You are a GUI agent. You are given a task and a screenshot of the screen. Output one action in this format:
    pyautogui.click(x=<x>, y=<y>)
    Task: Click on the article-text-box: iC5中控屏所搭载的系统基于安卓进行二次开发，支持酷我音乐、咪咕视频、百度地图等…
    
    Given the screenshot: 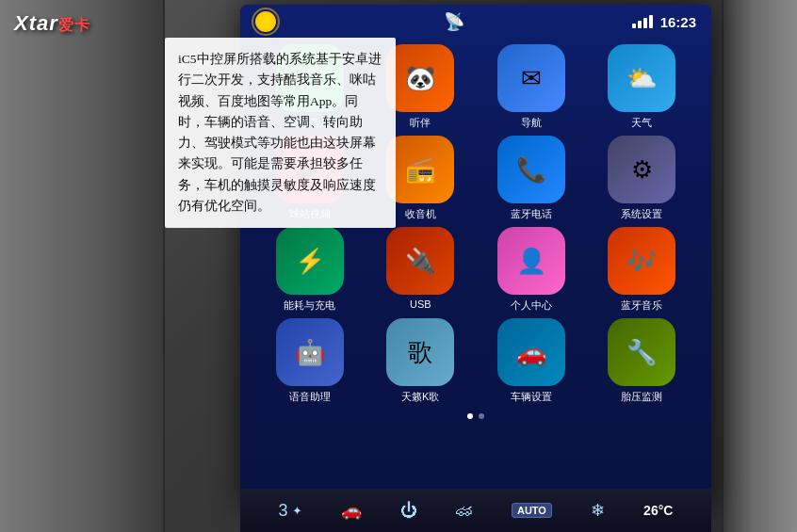 What is the action you would take?
    pyautogui.click(x=281, y=133)
    